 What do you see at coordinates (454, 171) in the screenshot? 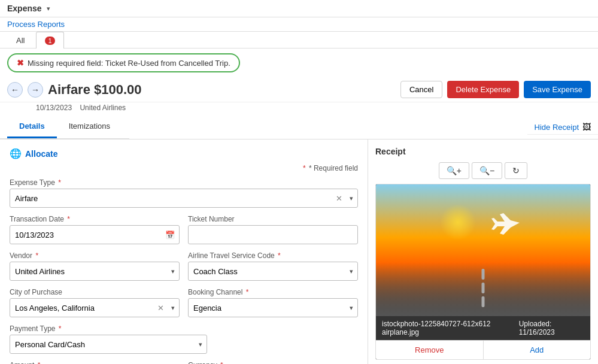
I see `zoom-in-button: 🔍+` at bounding box center [454, 171].